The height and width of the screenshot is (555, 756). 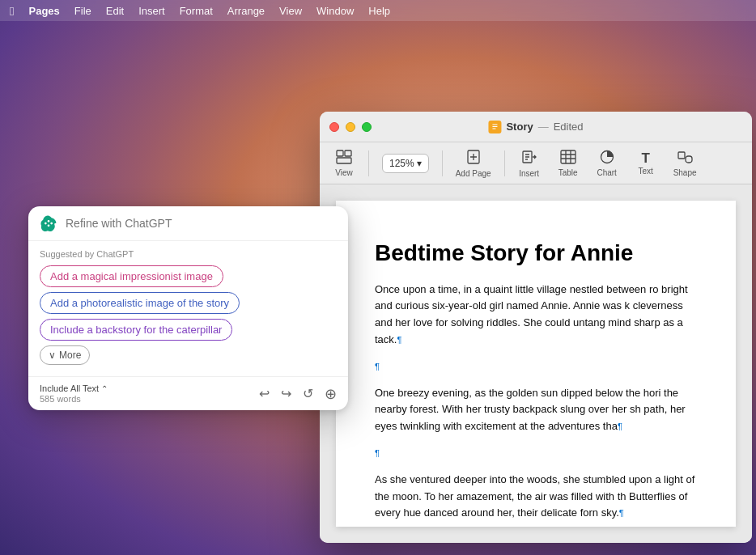 What do you see at coordinates (298, 394) in the screenshot?
I see `footer-actions: ↩ ↪ ↺ ⊕` at bounding box center [298, 394].